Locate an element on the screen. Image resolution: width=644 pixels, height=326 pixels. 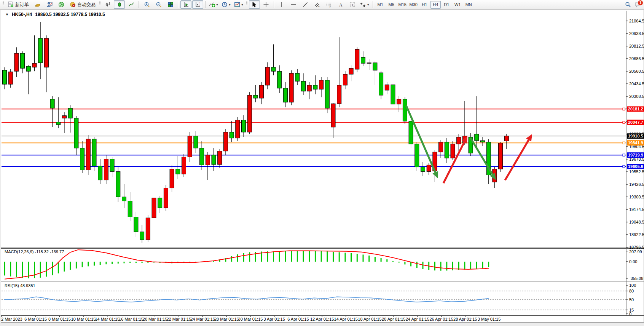
price-tick-label: 19552.5 is located at coordinates (636, 172).